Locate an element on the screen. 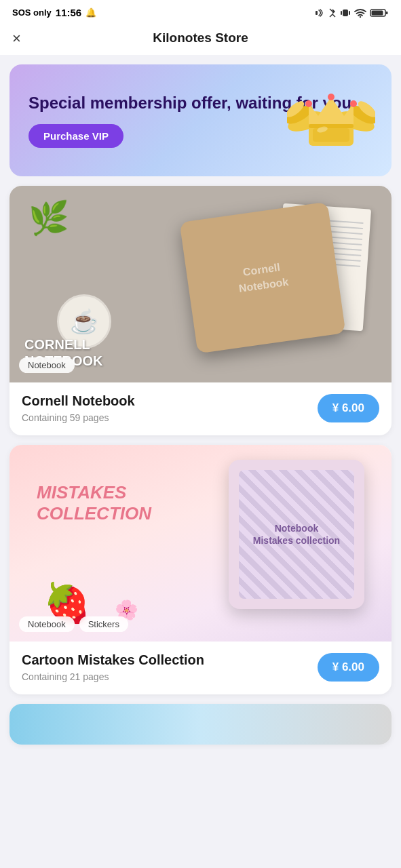  mistakes-tablet-label: NotebookMistakes collection is located at coordinates (297, 534).